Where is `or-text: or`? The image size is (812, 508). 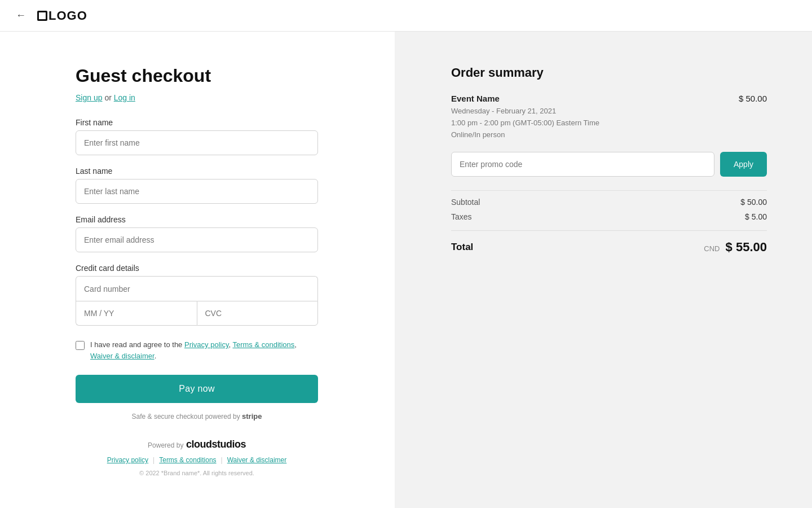
or-text: or is located at coordinates (109, 98).